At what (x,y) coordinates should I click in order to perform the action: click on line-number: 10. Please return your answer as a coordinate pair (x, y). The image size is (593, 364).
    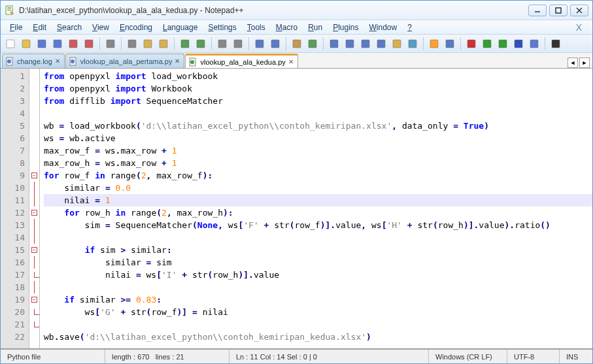
    Looking at the image, I should click on (13, 188).